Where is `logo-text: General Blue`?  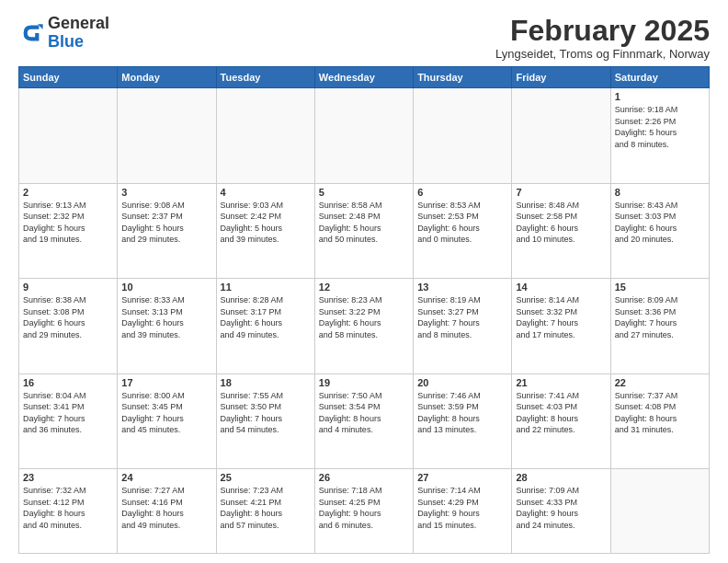
logo-text: General Blue is located at coordinates (79, 33).